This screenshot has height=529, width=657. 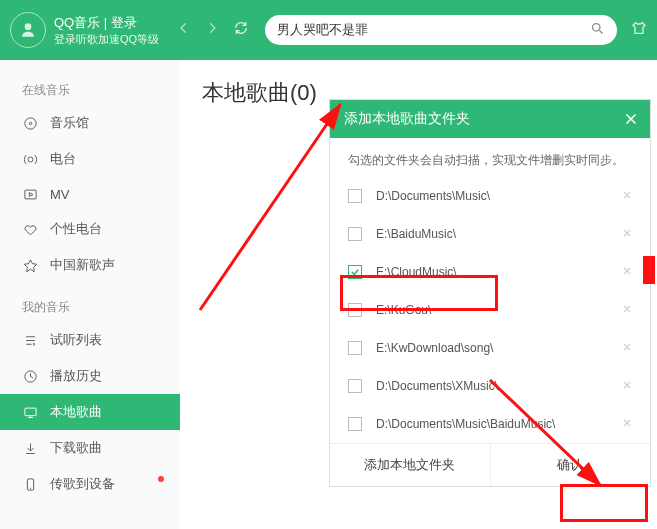 I want to click on dialog-header: 添加本地歌曲文件夹, so click(x=490, y=119).